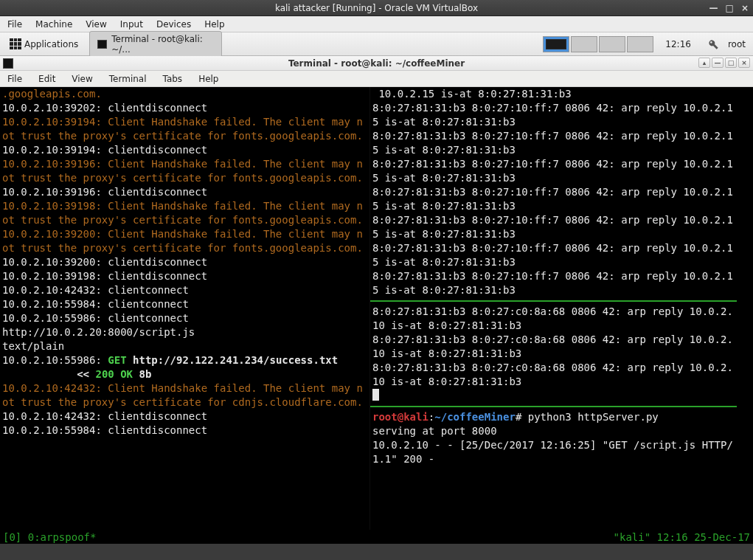 Image resolution: width=753 pixels, height=560 pixels. I want to click on server-line: serving at port 8000, so click(435, 431).